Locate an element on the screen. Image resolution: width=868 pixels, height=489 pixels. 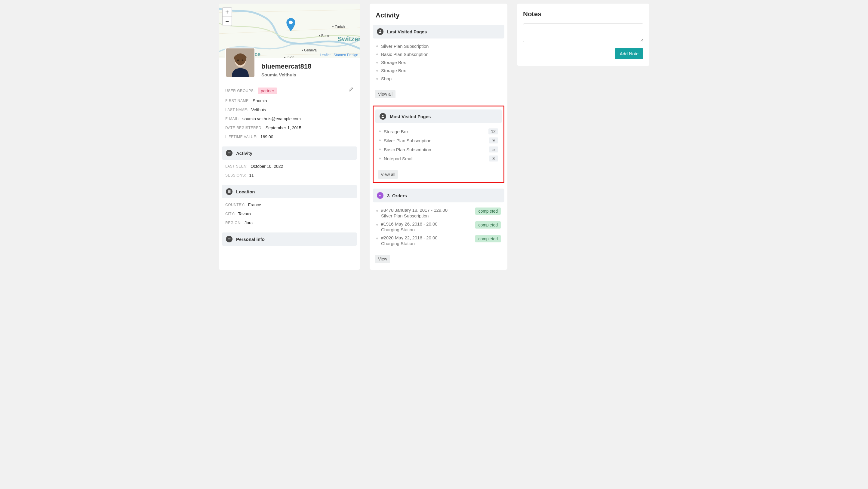
sessions-count: 11 is located at coordinates (251, 175).